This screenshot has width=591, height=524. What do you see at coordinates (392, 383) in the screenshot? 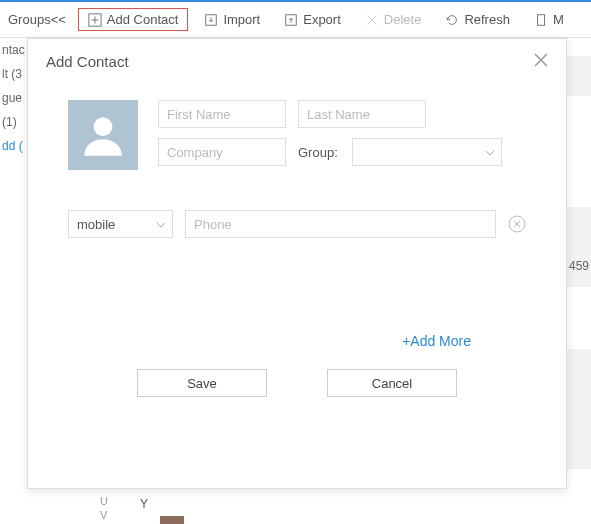
I see `cancel-button: Cancel` at bounding box center [392, 383].